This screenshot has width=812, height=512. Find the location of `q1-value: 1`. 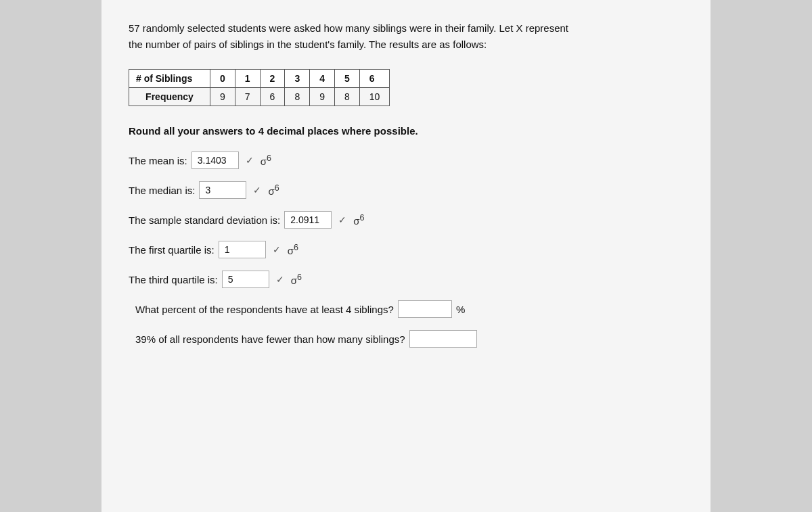

q1-value: 1 is located at coordinates (242, 250).